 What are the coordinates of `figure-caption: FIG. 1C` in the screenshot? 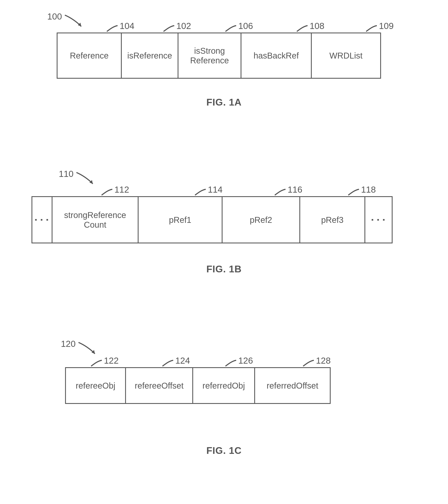 It's located at (224, 450).